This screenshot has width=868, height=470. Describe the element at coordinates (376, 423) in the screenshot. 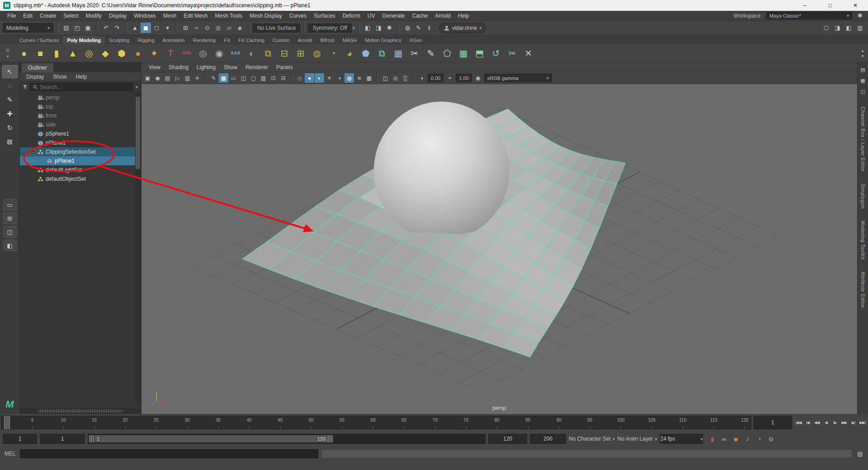

I see `time-slider-track: 5101520253035404550556065707580859095100…` at that location.